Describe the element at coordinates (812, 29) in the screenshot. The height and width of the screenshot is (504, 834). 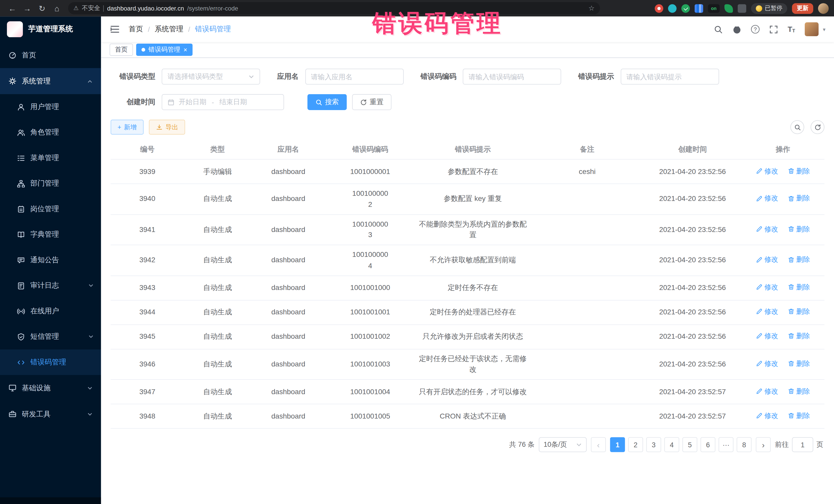
I see `user-avatar` at that location.